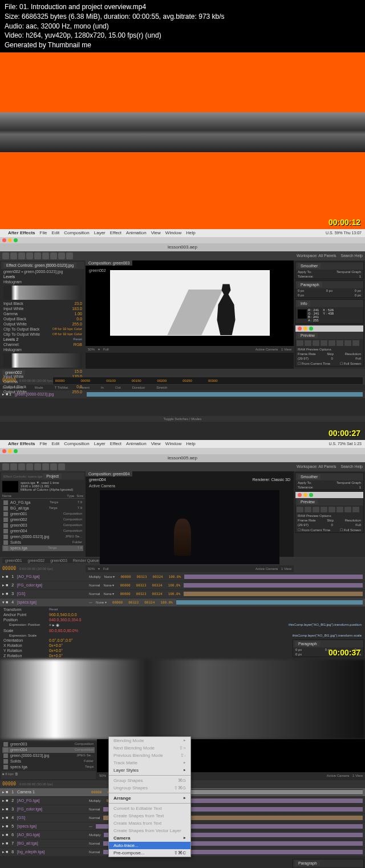 The image size is (365, 868). Describe the element at coordinates (13, 282) in the screenshot. I see `histogram-label: Histogram` at that location.